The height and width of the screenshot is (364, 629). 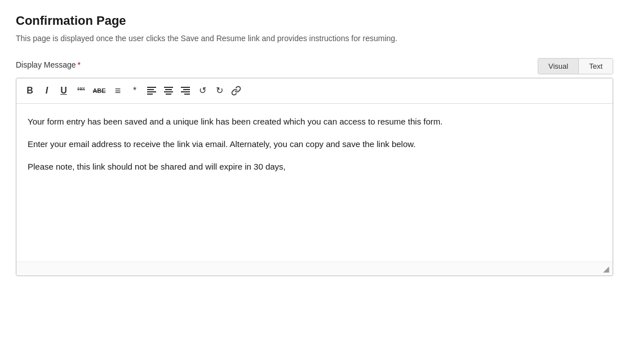 I want to click on unordered-list-button: ≡, so click(x=118, y=91).